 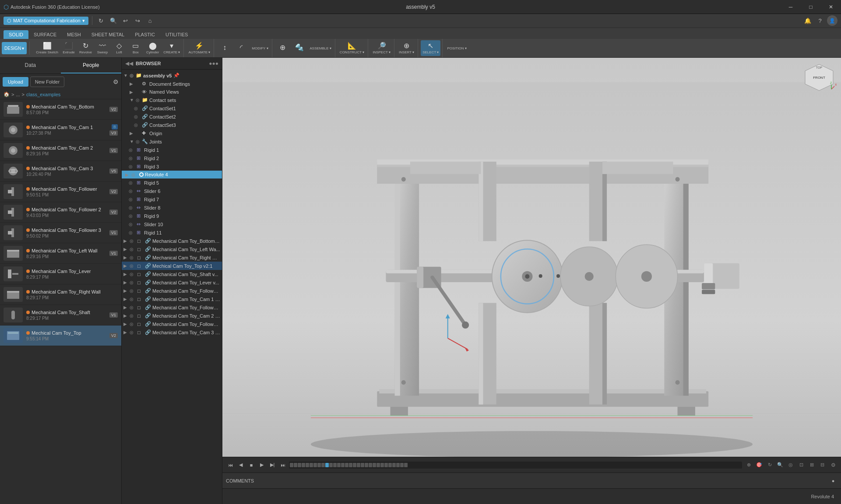 I want to click on lp-settings-button: ⚙, so click(x=116, y=82).